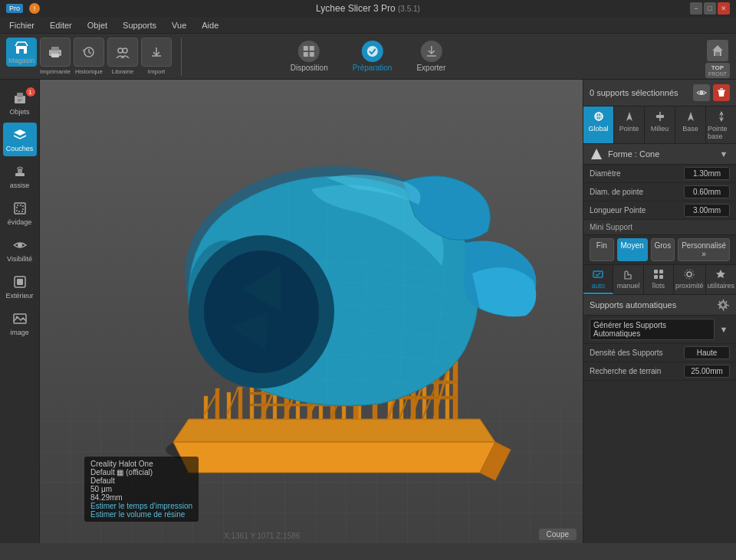 Image resolution: width=736 pixels, height=560 pixels. What do you see at coordinates (702, 93) in the screenshot?
I see `eye-button` at bounding box center [702, 93].